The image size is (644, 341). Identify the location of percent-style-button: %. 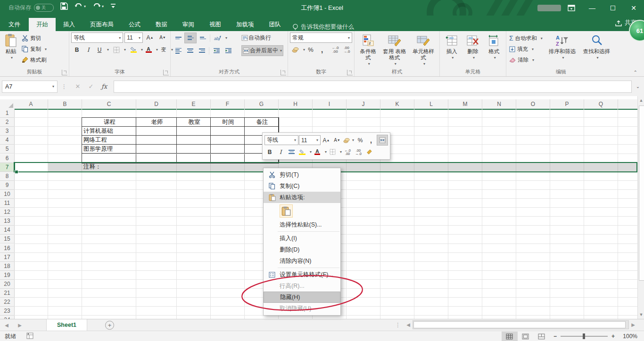
(311, 50).